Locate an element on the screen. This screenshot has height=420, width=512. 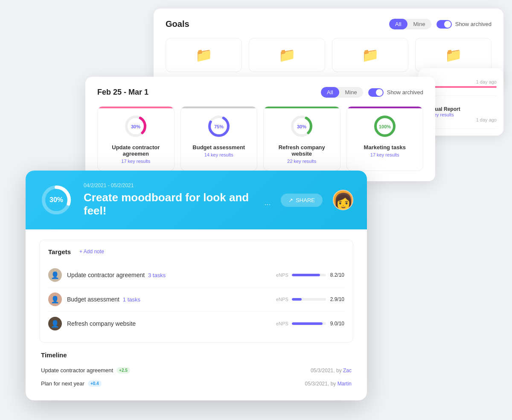
goals-title: Goals is located at coordinates (177, 24).